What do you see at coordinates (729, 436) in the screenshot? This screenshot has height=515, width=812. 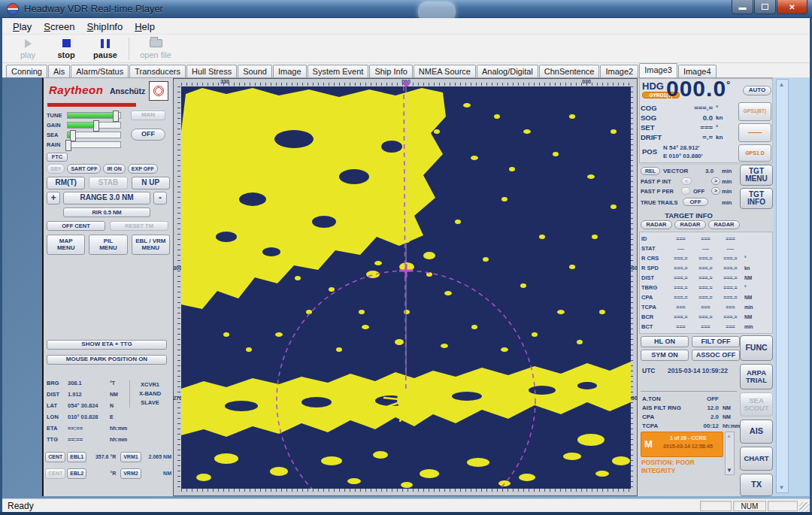 I see `scroll-up-icon: ▲` at bounding box center [729, 436].